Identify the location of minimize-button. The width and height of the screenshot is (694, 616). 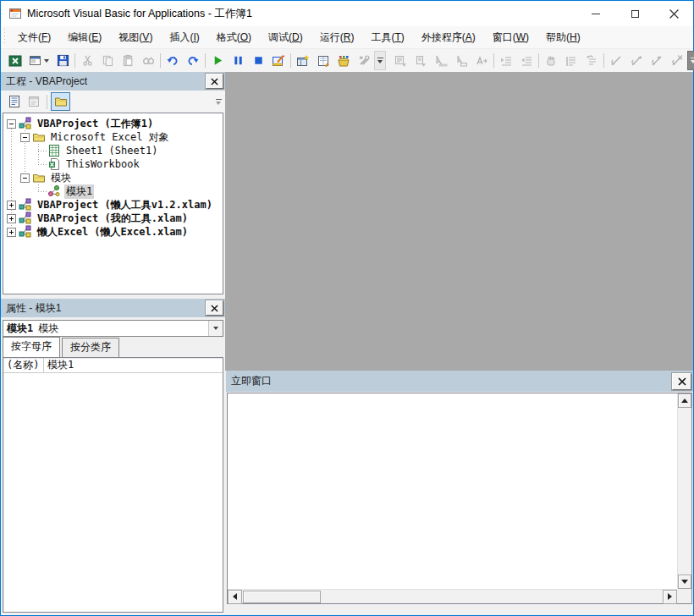
(596, 14).